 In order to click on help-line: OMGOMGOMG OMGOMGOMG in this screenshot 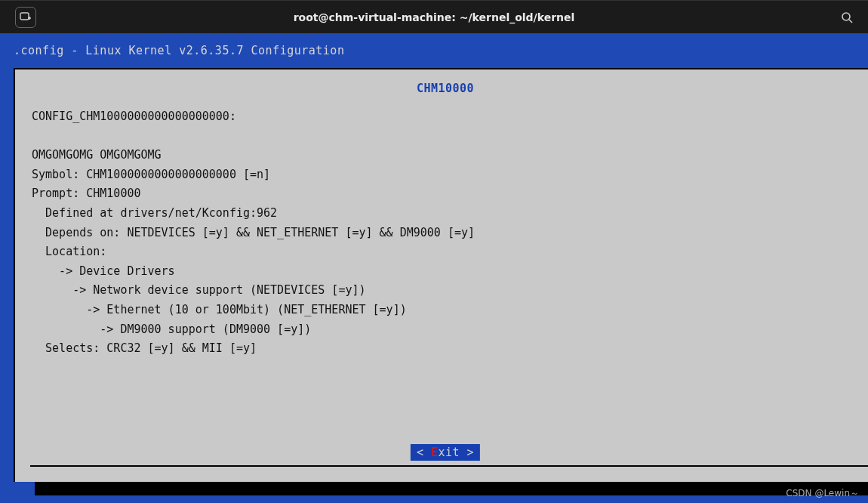, I will do `click(97, 155)`.